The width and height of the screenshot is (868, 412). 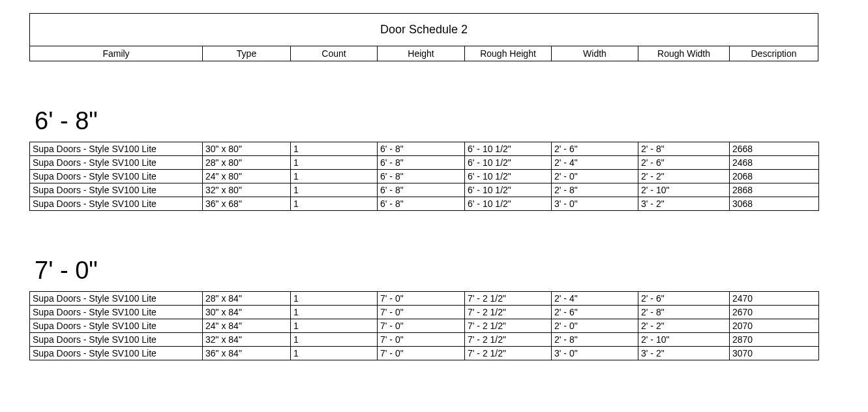 I want to click on table-cell: 2868, so click(x=775, y=191).